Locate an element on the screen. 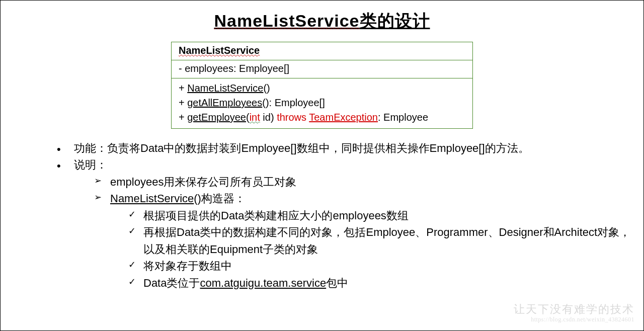  check-3: 将对象存于数组中 is located at coordinates (384, 266).